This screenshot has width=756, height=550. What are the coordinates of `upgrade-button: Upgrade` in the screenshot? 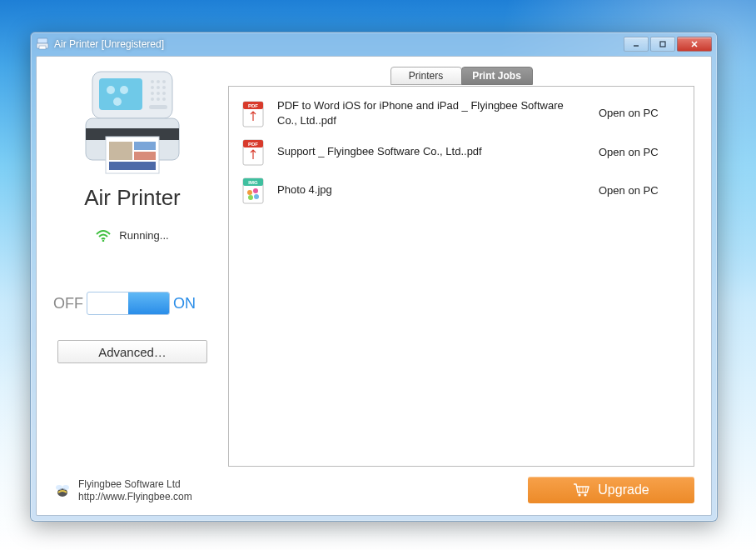 It's located at (611, 490).